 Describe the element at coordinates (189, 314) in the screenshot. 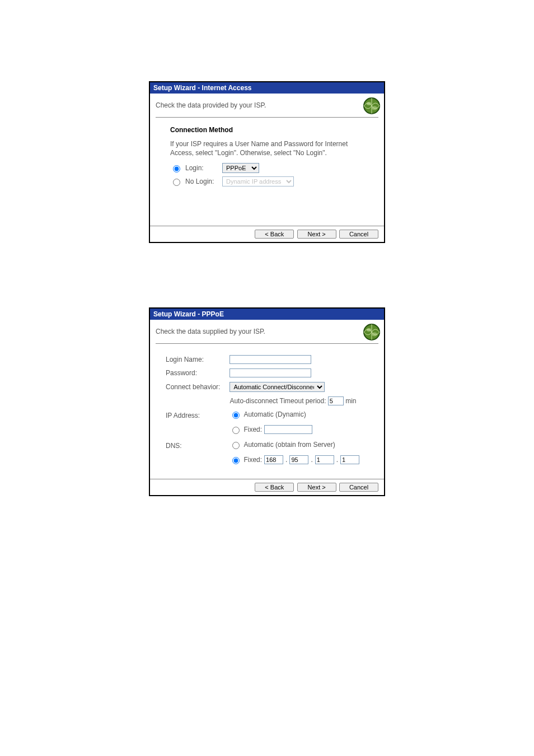

I see `dialog-title: Setup Wizard - PPPoE` at that location.